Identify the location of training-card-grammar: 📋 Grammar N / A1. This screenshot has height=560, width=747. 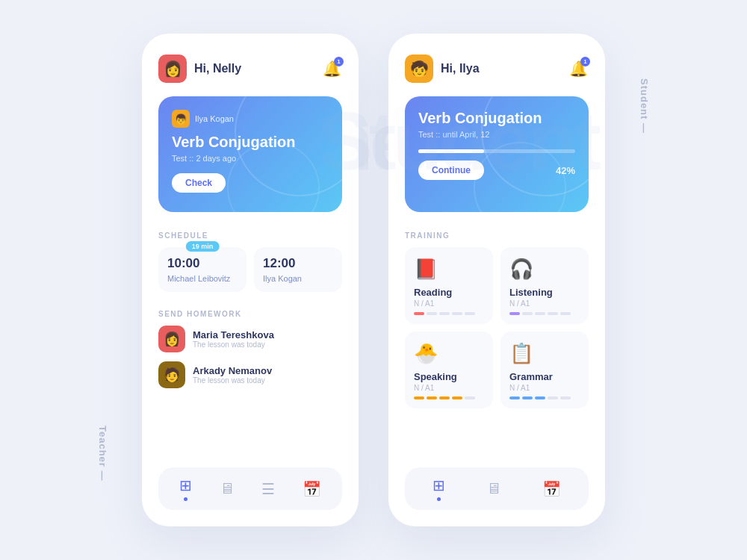
(545, 370).